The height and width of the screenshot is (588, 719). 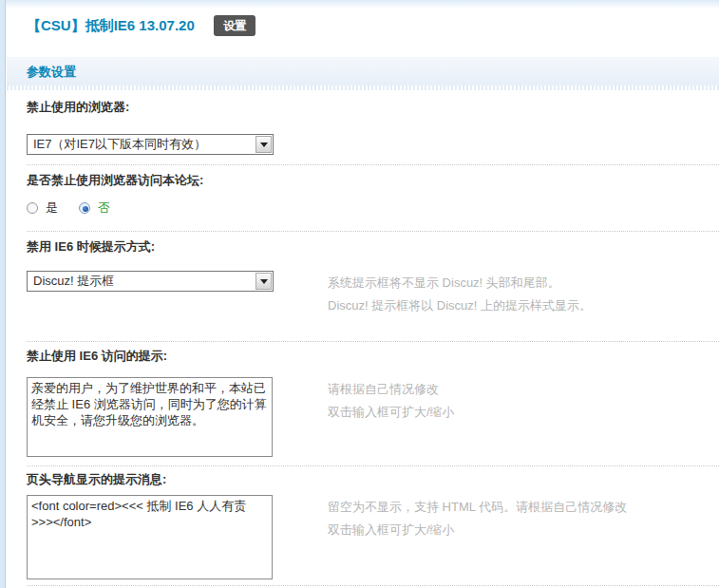 What do you see at coordinates (523, 283) in the screenshot?
I see `hint-line: 系统提示框将不显示 Discuz! 头部和尾部。` at bounding box center [523, 283].